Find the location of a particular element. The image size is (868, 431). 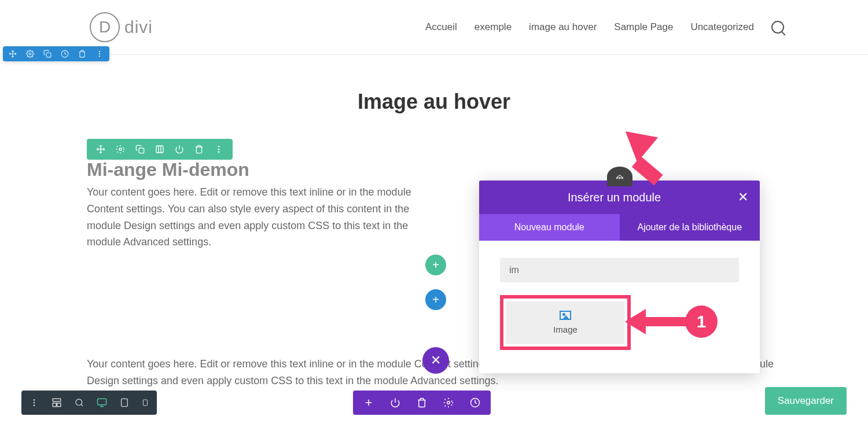

tablet-view-icon is located at coordinates (124, 403).